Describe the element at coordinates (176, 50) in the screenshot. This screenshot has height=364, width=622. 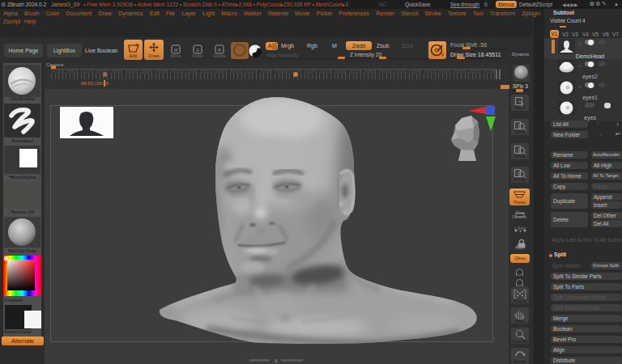
I see `svg-text: M` at that location.